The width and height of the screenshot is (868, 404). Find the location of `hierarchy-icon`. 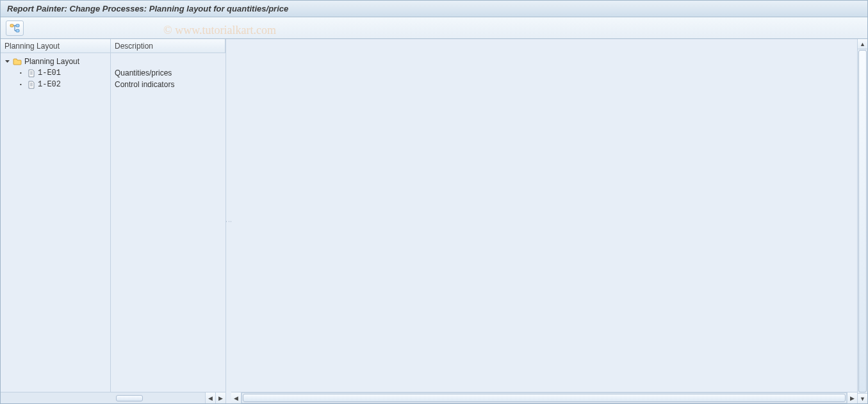

hierarchy-icon is located at coordinates (15, 28).